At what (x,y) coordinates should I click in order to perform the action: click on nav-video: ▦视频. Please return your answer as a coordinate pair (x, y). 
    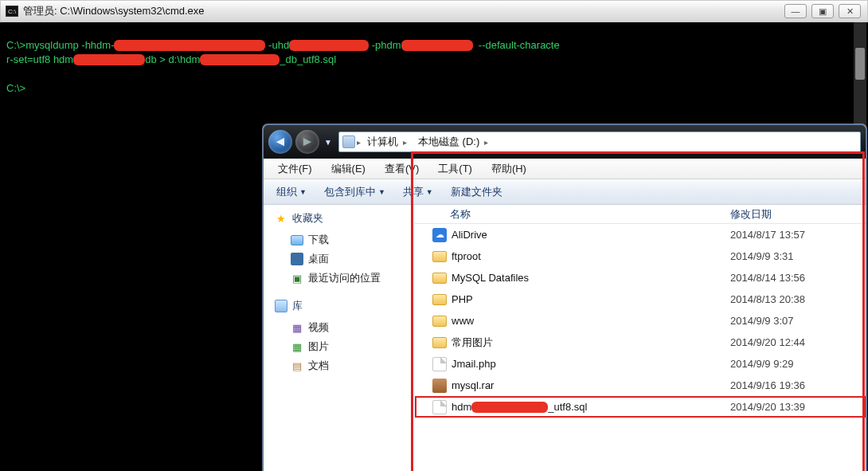
    Looking at the image, I should click on (344, 328).